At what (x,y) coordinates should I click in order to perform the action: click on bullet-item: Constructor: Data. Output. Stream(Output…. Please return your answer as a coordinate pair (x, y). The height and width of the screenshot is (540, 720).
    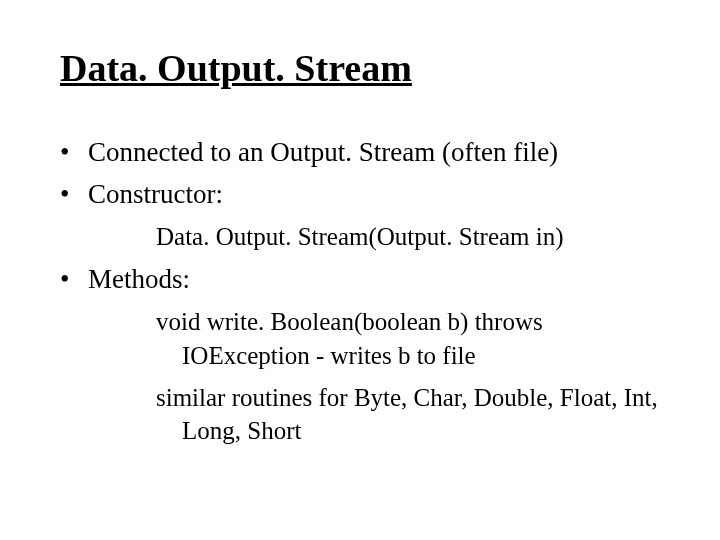
    Looking at the image, I should click on (374, 215).